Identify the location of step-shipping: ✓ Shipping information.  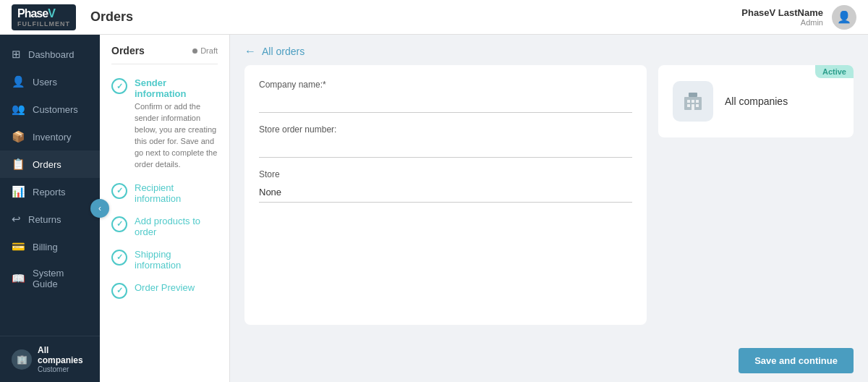
(165, 260).